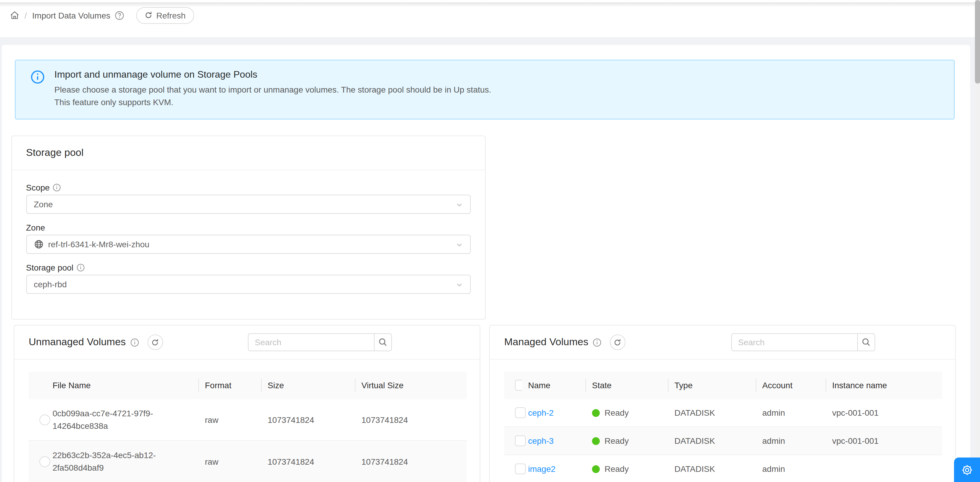 The image size is (980, 482). Describe the element at coordinates (723, 385) in the screenshot. I see `table-header-row: Name State Type Account Instance name` at that location.